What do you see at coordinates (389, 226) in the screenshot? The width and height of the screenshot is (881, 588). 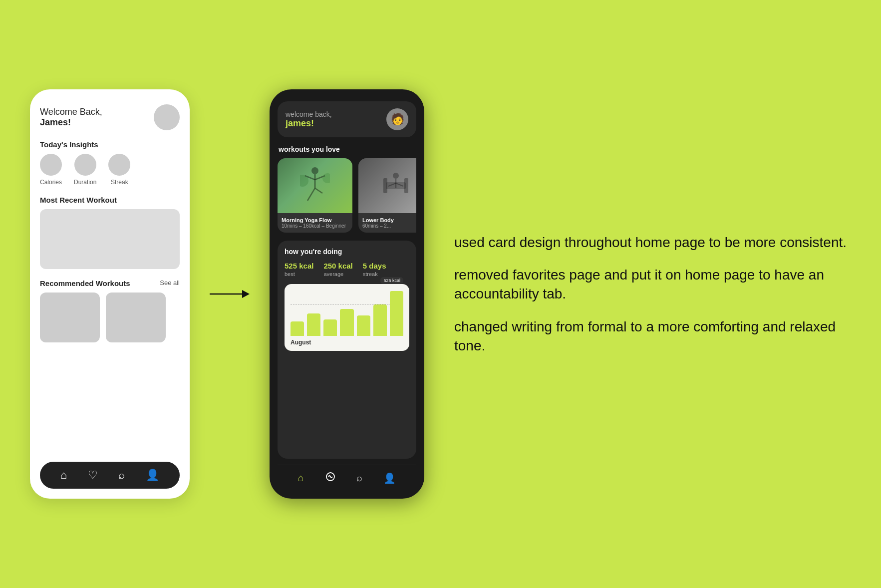 I see `workout-gym-meta: 60mins – 2...` at bounding box center [389, 226].